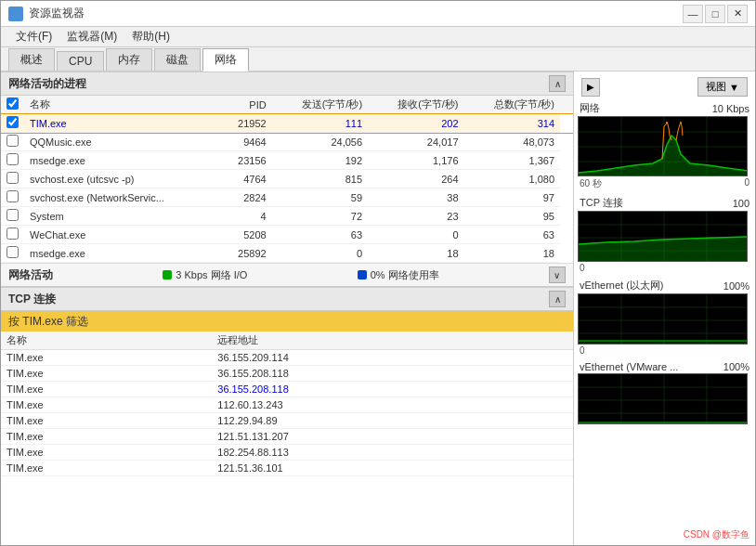  What do you see at coordinates (287, 179) in the screenshot?
I see `process-table-row: svchost.exe (utcsvc -p) 4764 815 264 1,0…` at bounding box center [287, 179].